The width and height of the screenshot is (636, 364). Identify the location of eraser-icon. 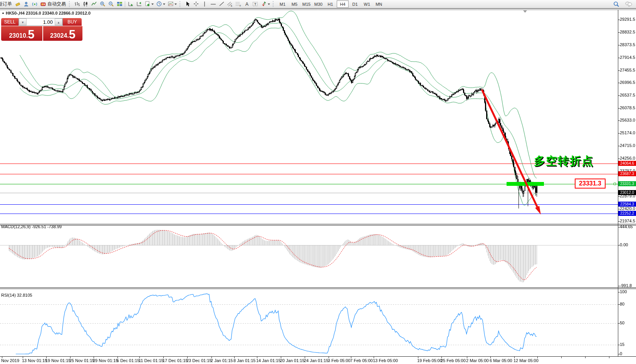
(18, 4).